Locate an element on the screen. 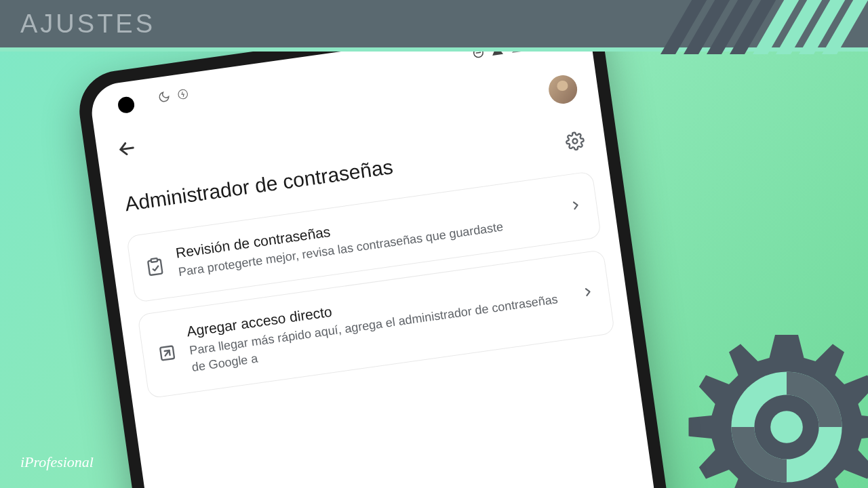  user-avatar is located at coordinates (563, 89).